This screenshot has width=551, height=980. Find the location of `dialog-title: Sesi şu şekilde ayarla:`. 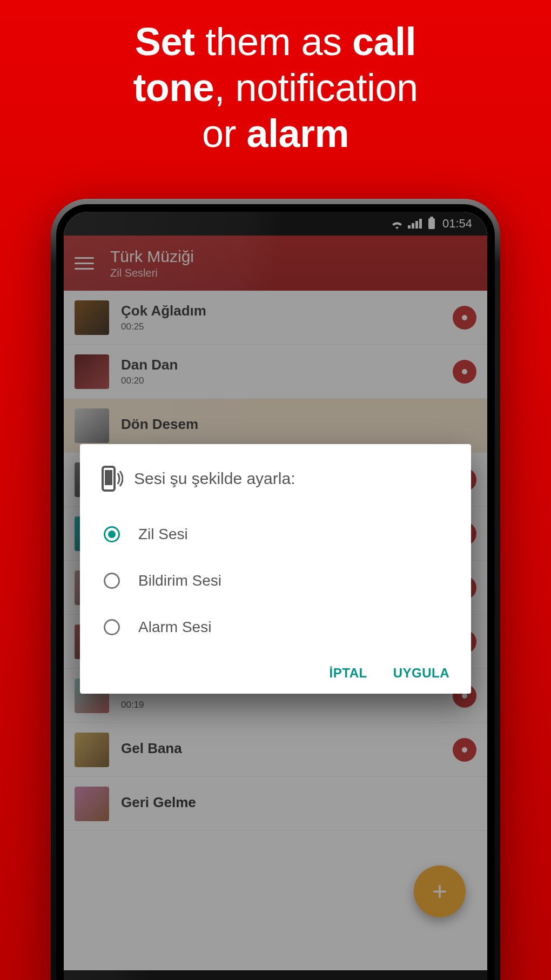

dialog-title: Sesi şu şekilde ayarla: is located at coordinates (214, 479).